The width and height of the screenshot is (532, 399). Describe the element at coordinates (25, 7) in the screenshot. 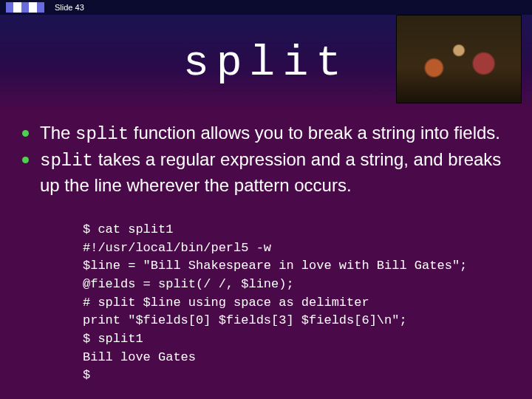

I see `logo` at that location.